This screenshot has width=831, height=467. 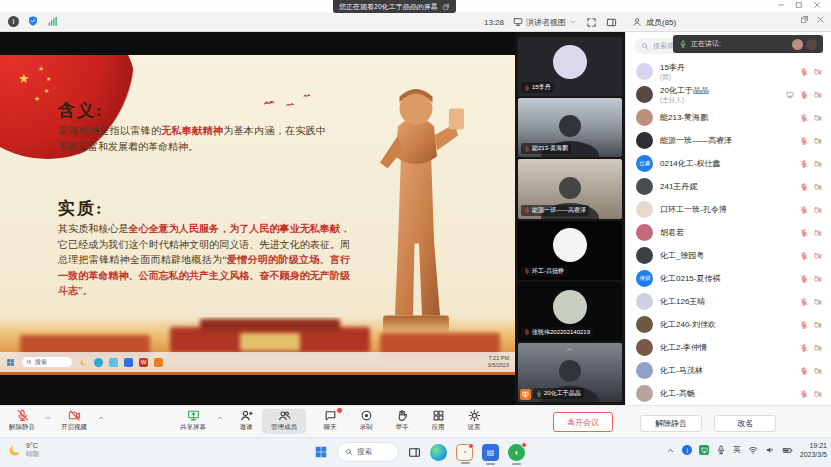 I want to click on ime-indicator: 英, so click(x=737, y=450).